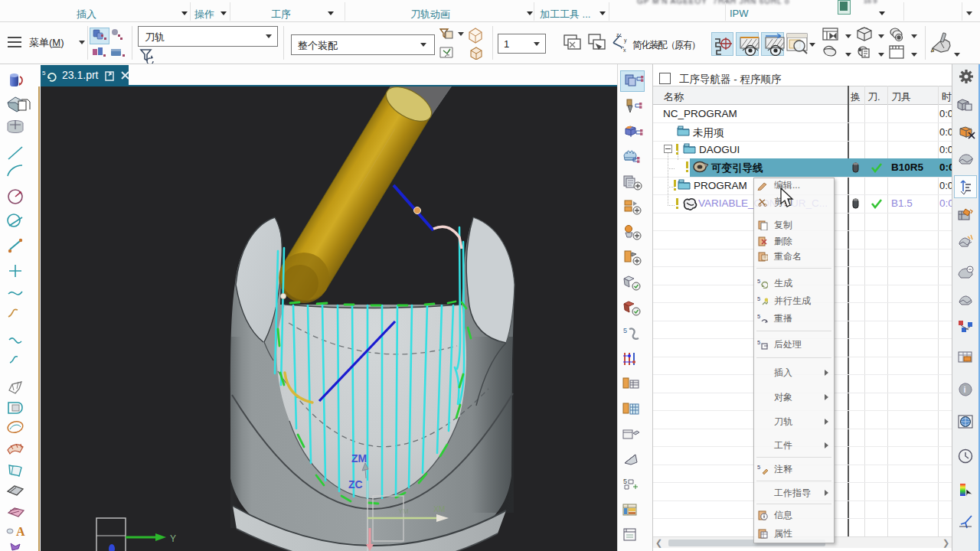 The width and height of the screenshot is (980, 551). What do you see at coordinates (965, 390) in the screenshot?
I see `svg-text: i` at bounding box center [965, 390].